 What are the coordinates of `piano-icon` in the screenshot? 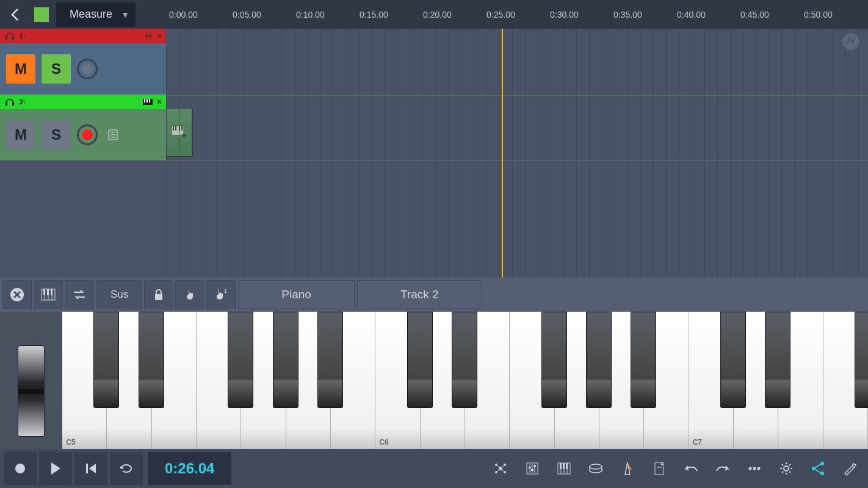 It's located at (148, 102).